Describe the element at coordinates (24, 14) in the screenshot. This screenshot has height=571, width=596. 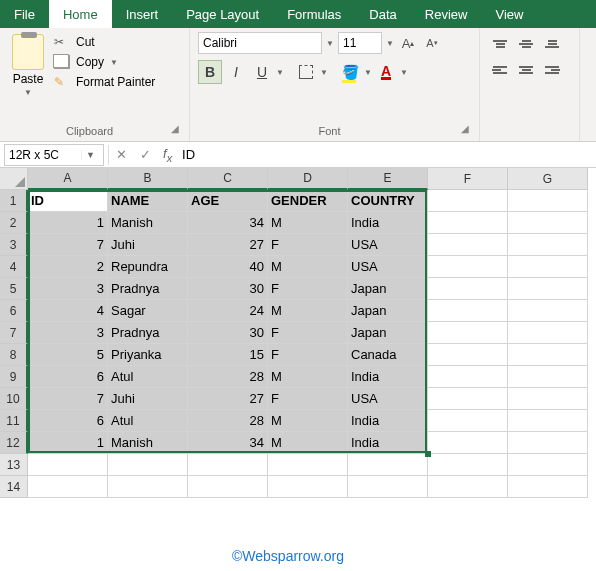
I see `tab-file: File` at that location.